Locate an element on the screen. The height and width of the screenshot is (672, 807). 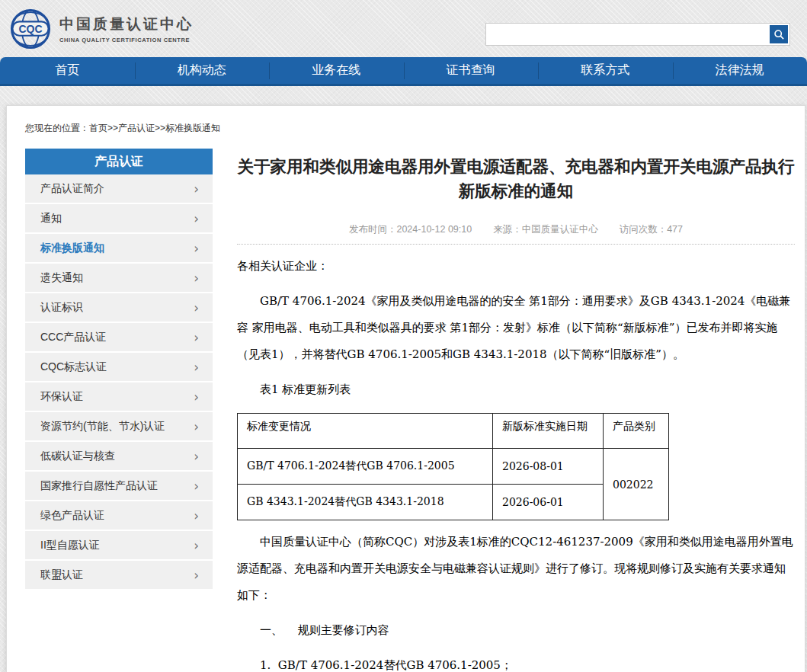
breadcrumb-prefix: 您现在的位置： is located at coordinates (57, 128).